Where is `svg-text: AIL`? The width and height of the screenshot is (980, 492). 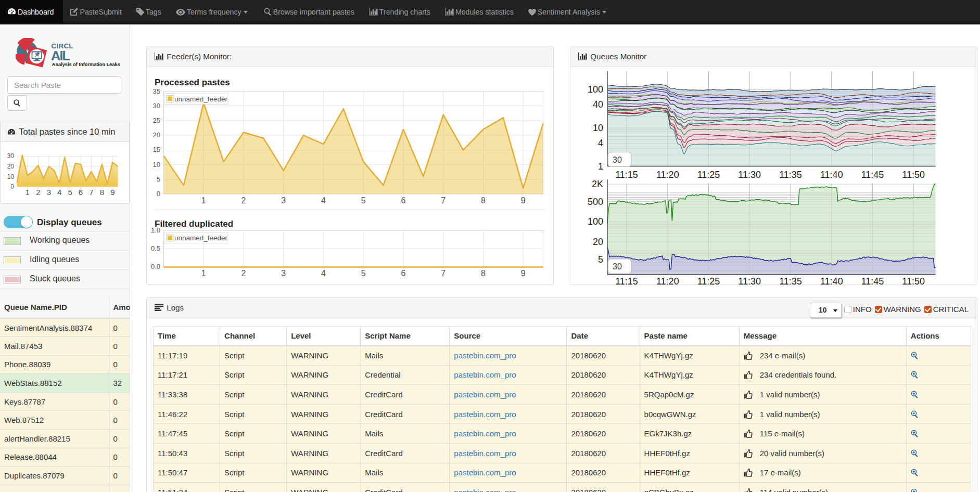 svg-text: AIL is located at coordinates (60, 56).